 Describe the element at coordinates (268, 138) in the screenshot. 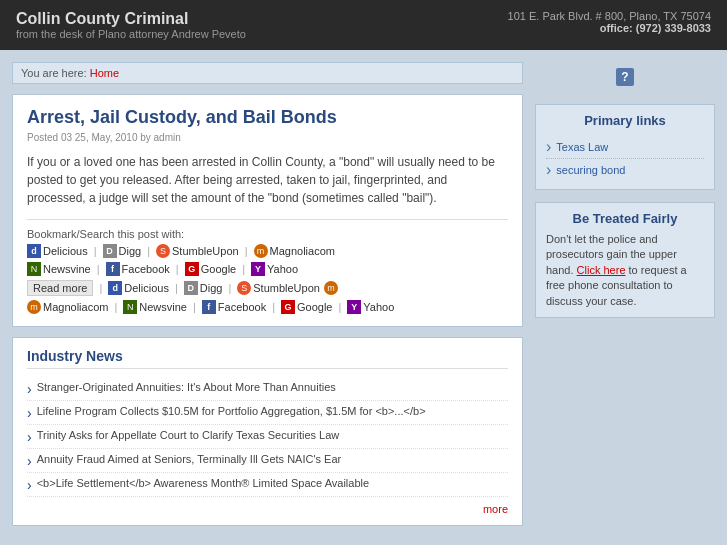

I see `article-meta: Posted 03 25, May, 2010 by admin` at that location.